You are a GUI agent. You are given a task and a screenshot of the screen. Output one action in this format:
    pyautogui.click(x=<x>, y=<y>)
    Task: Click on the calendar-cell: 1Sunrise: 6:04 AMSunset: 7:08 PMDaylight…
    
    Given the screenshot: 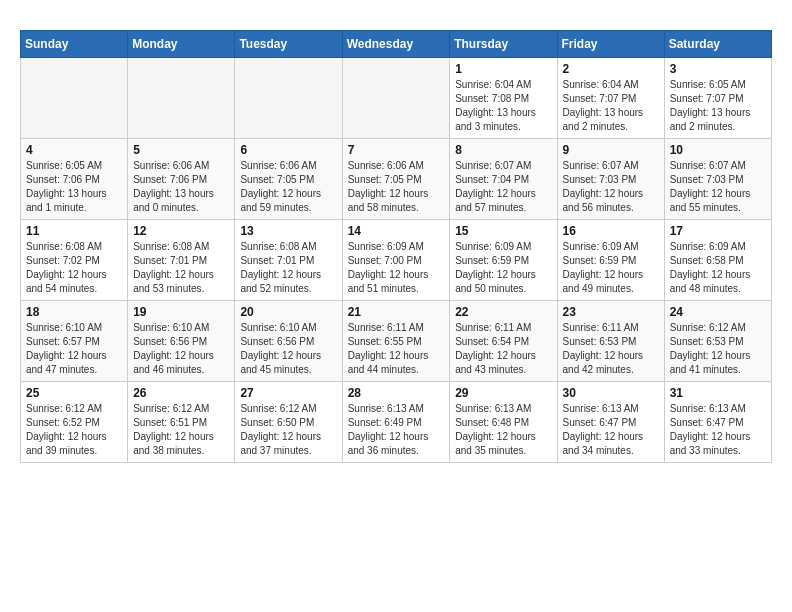 What is the action you would take?
    pyautogui.click(x=504, y=98)
    